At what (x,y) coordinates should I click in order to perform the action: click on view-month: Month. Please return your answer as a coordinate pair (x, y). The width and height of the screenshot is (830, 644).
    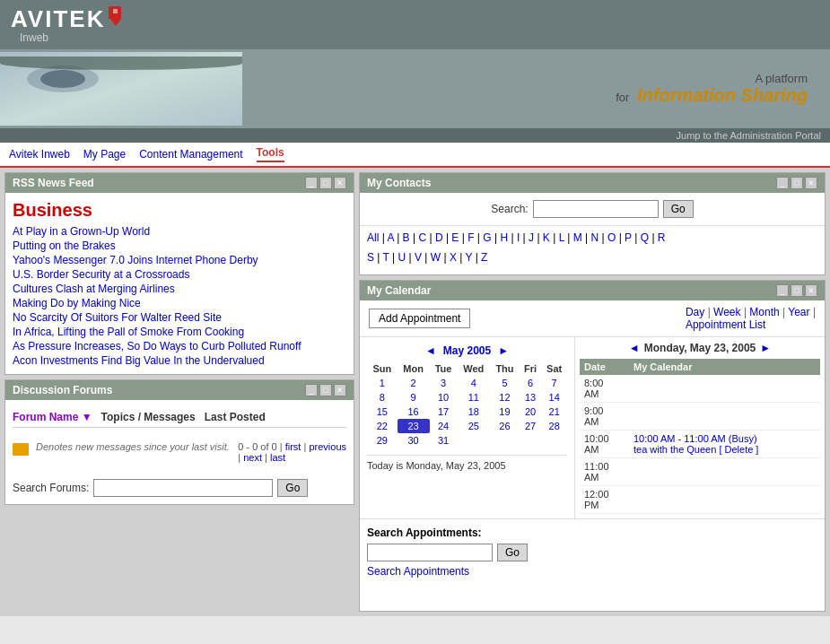
    Looking at the image, I should click on (764, 312).